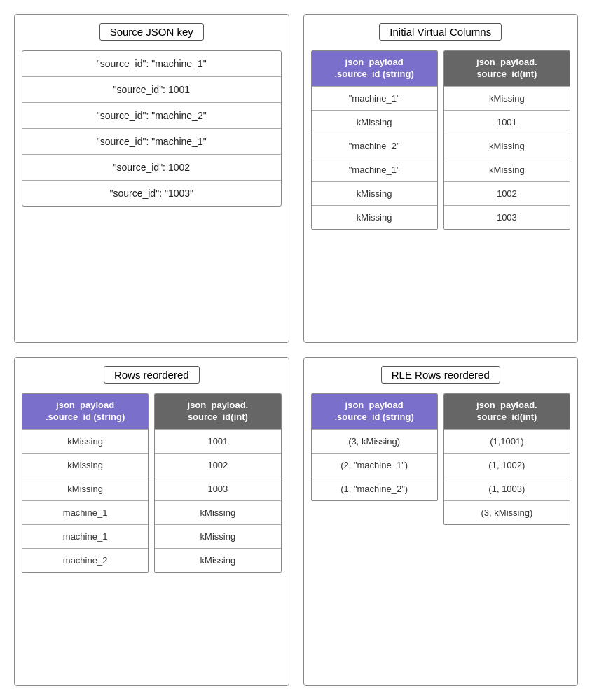 The image size is (592, 700). What do you see at coordinates (217, 483) in the screenshot?
I see `reordered-col2-table: json_payload.source_id(int) 1001 1002 10…` at bounding box center [217, 483].